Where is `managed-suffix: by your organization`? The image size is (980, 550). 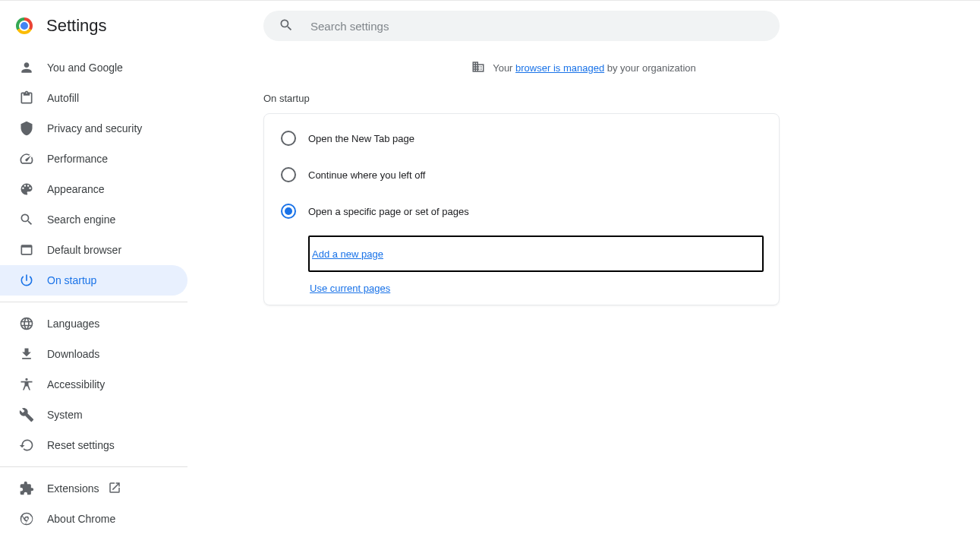 managed-suffix: by your organization is located at coordinates (650, 68).